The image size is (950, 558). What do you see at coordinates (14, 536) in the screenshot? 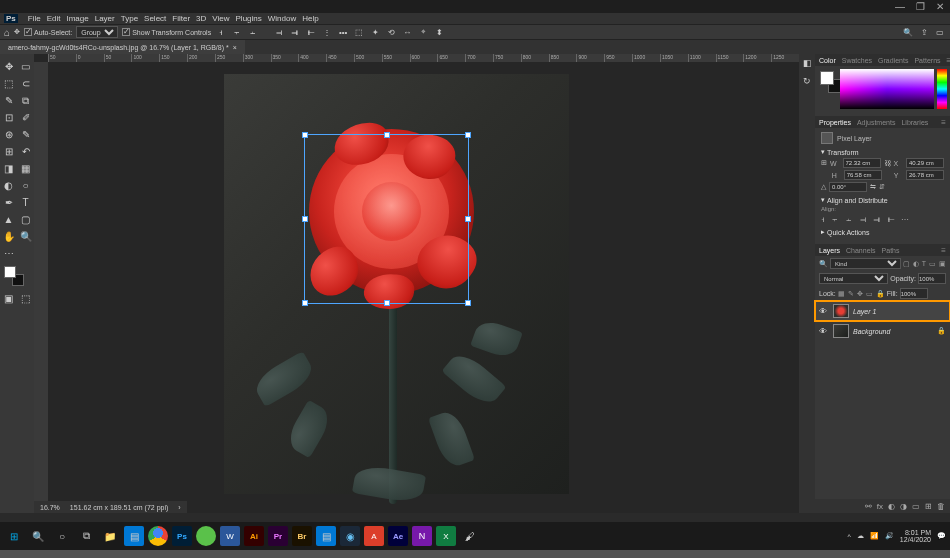
I see `start-button: ⊞` at bounding box center [14, 536].